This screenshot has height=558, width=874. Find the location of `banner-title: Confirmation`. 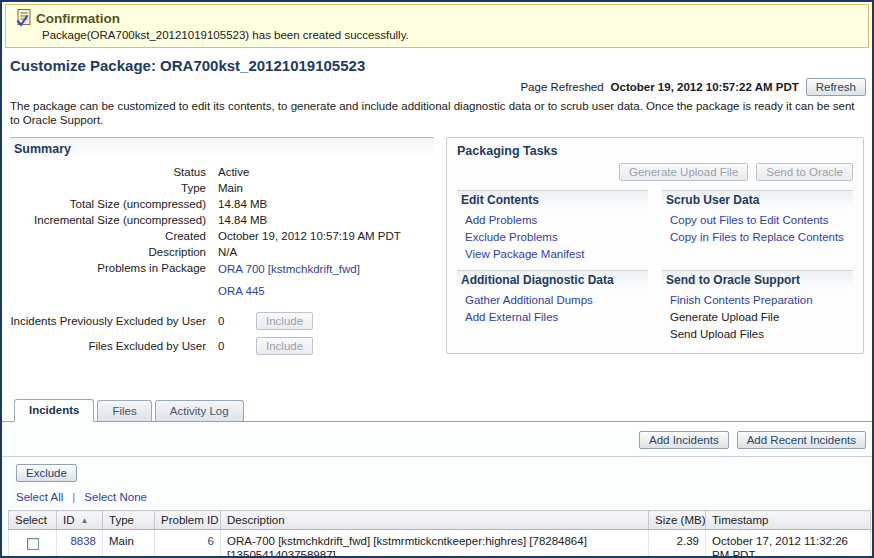

banner-title: Confirmation is located at coordinates (78, 18).